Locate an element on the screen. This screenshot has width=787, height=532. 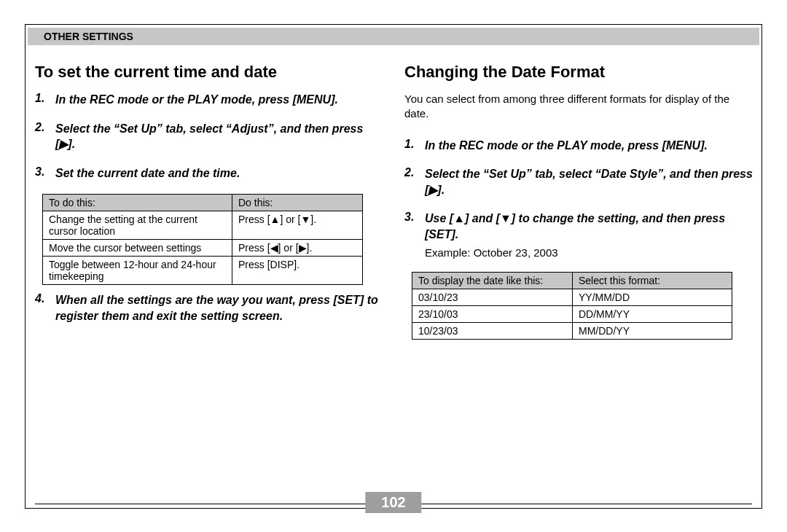
right-table-r1c0: 23/10/03 is located at coordinates (493, 315).